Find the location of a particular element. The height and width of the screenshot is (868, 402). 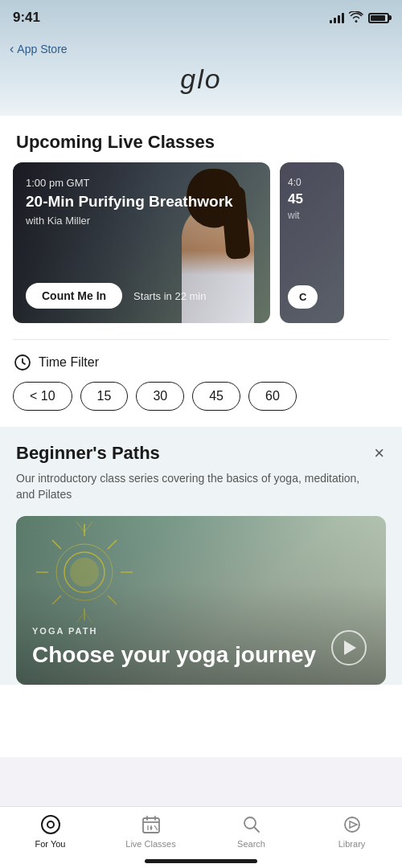

status-icons is located at coordinates (359, 18).